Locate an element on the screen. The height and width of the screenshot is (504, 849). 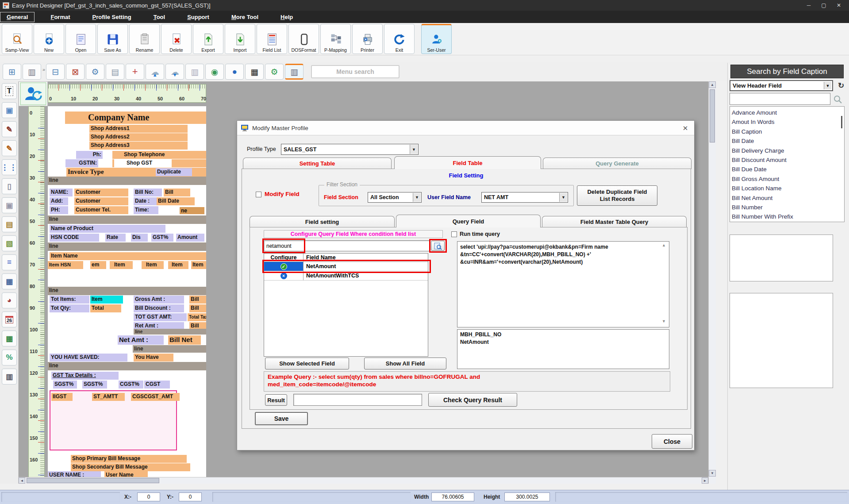
result-input is located at coordinates (357, 400).